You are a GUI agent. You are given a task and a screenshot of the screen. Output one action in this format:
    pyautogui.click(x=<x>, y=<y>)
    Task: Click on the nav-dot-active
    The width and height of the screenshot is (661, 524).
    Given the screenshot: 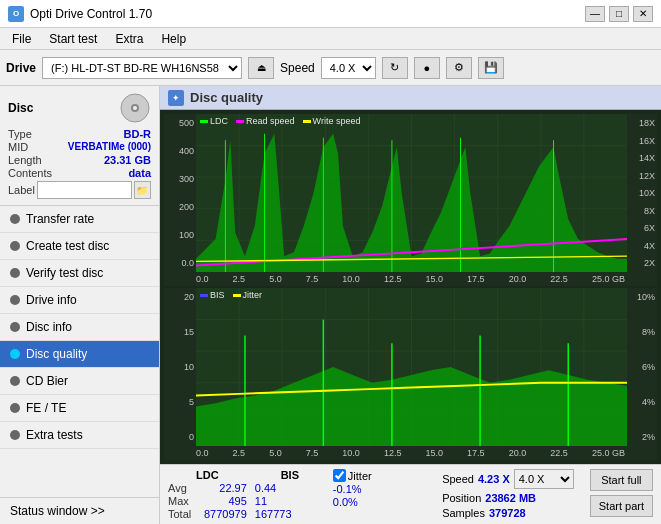 What is the action you would take?
    pyautogui.click(x=15, y=354)
    